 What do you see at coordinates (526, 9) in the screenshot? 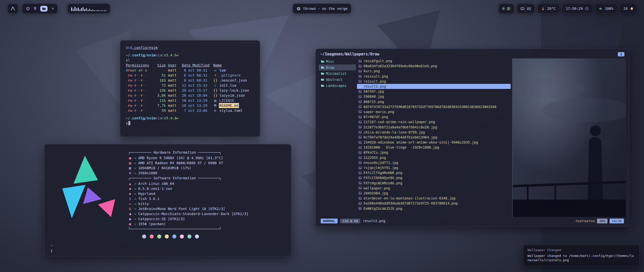
I see `keyboard-layout-widget: US` at bounding box center [526, 9].